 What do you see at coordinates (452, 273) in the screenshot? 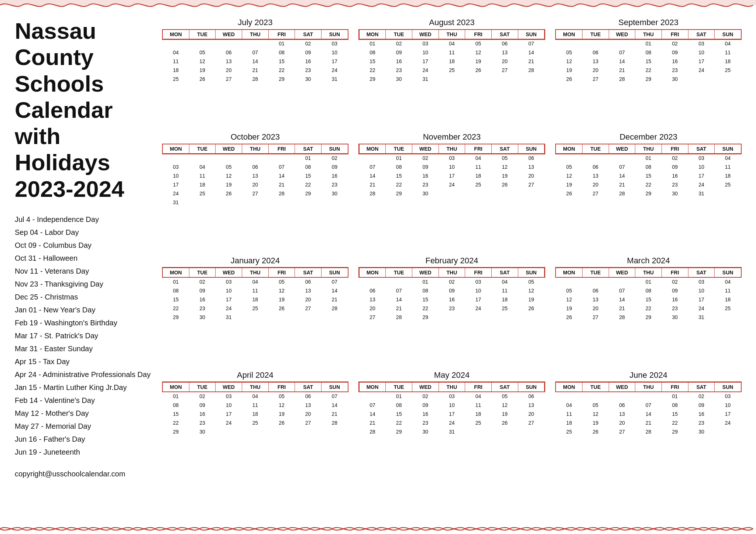
I see `day-header: THU` at bounding box center [452, 273].